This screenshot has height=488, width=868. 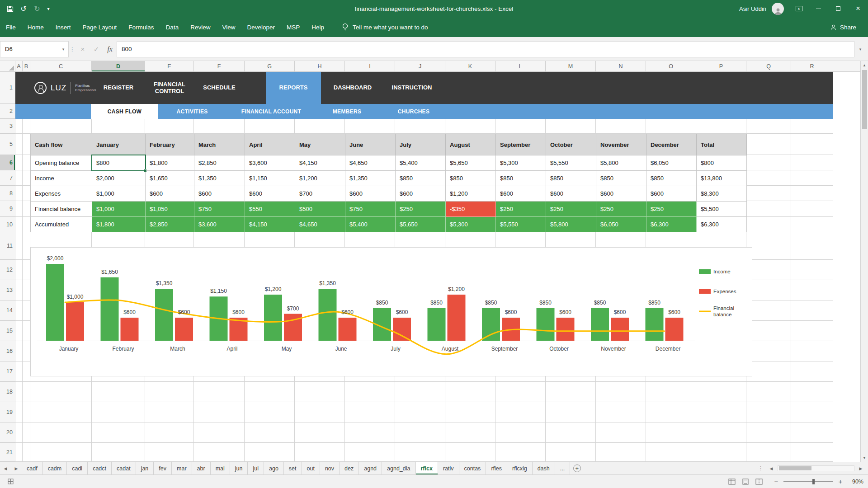 I want to click on column-header-P: P, so click(x=722, y=66).